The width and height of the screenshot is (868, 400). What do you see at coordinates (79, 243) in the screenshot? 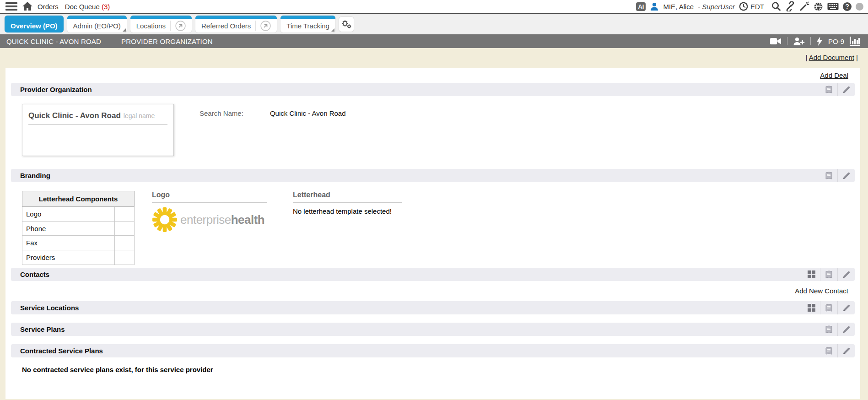
I see `table-row: Fax` at bounding box center [79, 243].